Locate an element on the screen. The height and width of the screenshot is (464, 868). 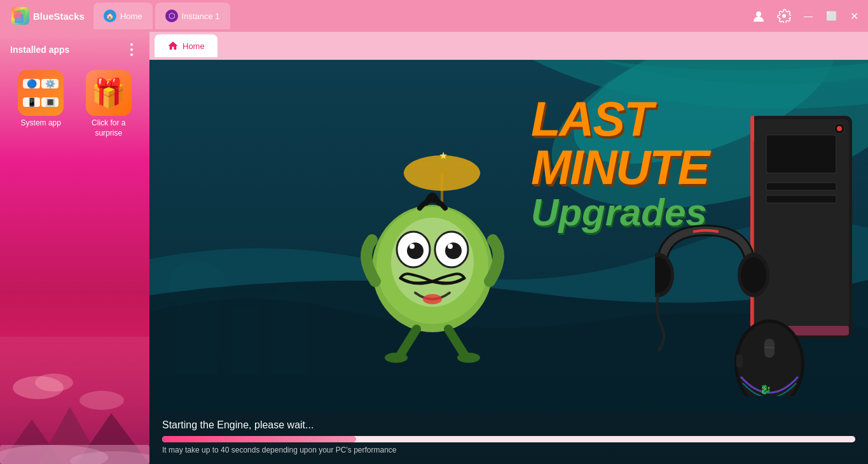
banner-minute: MINUTE is located at coordinates (591, 167).